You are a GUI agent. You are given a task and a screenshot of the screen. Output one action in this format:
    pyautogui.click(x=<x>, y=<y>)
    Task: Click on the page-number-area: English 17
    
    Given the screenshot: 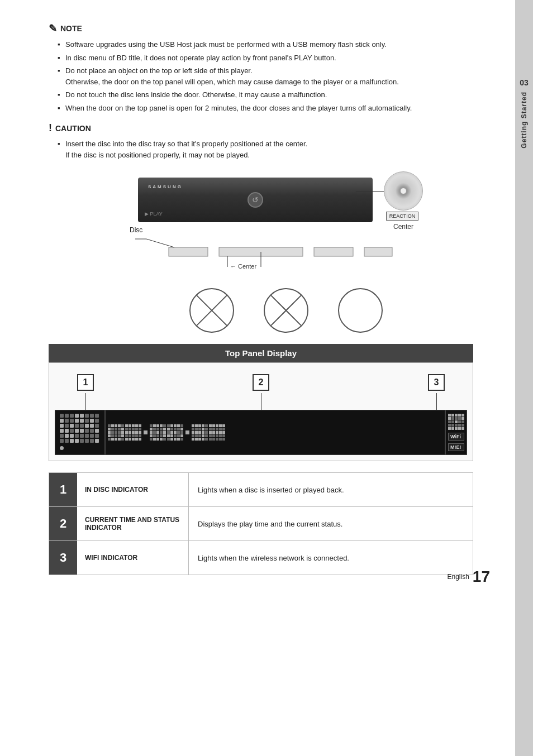 What is the action you would take?
    pyautogui.click(x=468, y=577)
    